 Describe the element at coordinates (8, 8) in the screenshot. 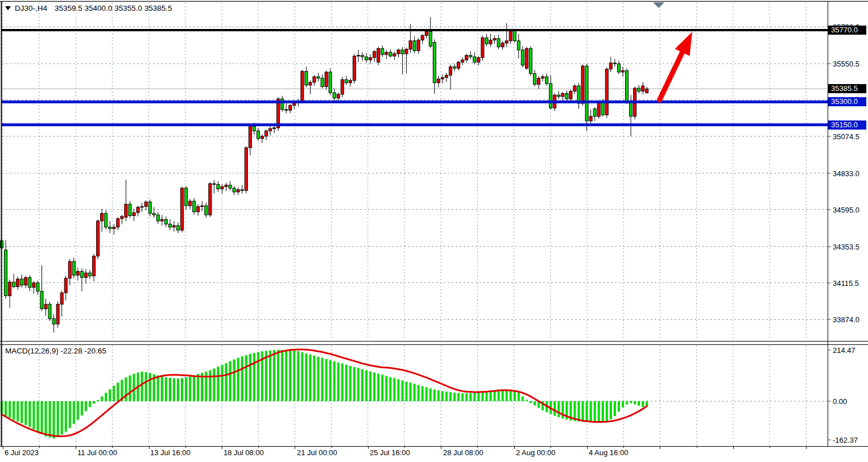

I see `symbol-dropdown-icon` at that location.